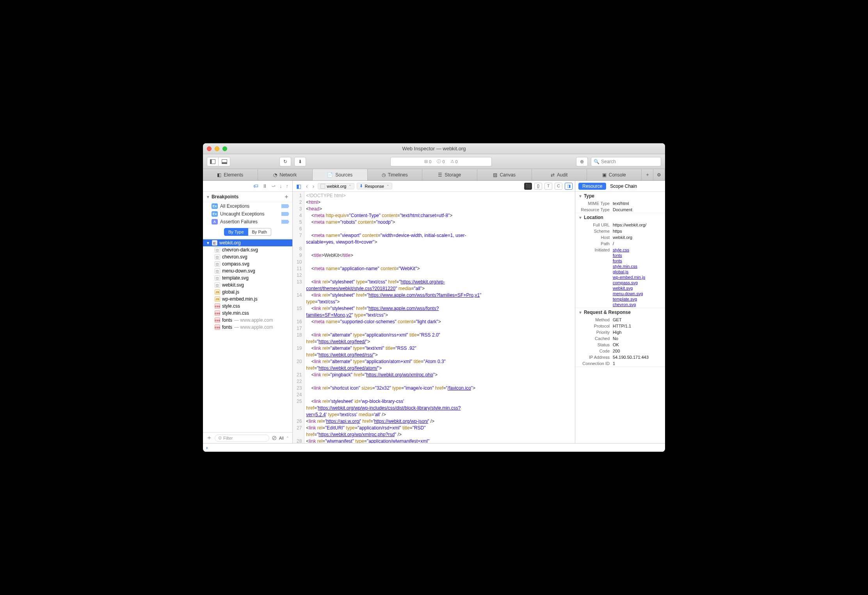  What do you see at coordinates (637, 283) in the screenshot?
I see `initiated-link: compass.svg` at bounding box center [637, 283].